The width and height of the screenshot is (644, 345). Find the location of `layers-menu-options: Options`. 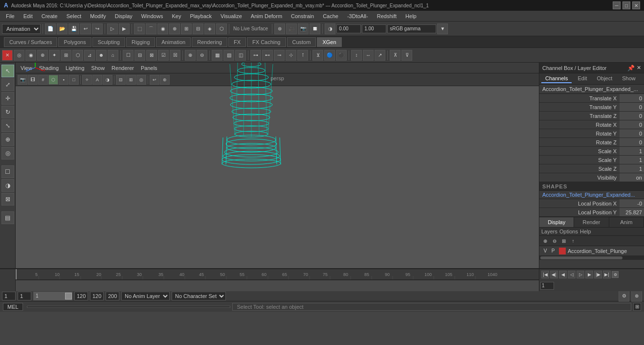

layers-menu-options: Options is located at coordinates (569, 231).